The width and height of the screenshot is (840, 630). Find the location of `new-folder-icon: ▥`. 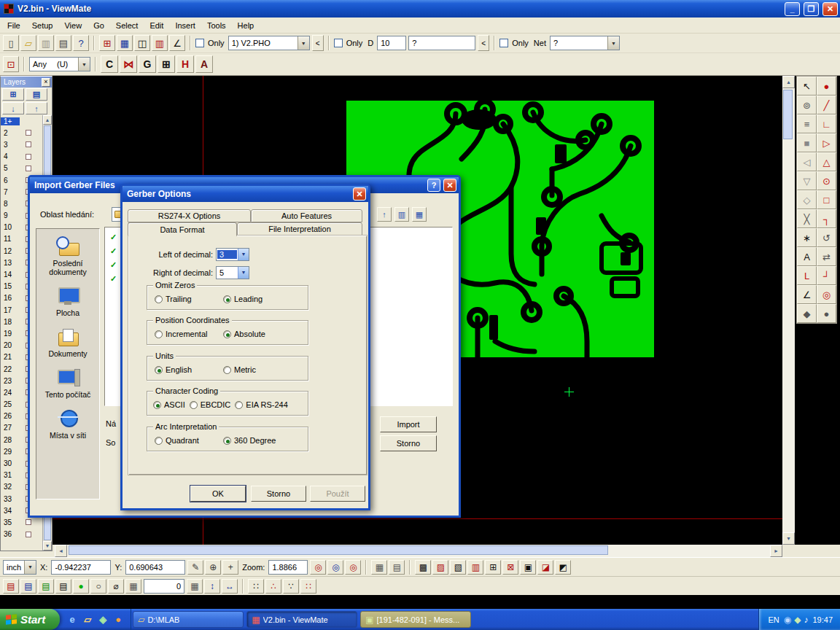

new-folder-icon: ▥ is located at coordinates (402, 214).